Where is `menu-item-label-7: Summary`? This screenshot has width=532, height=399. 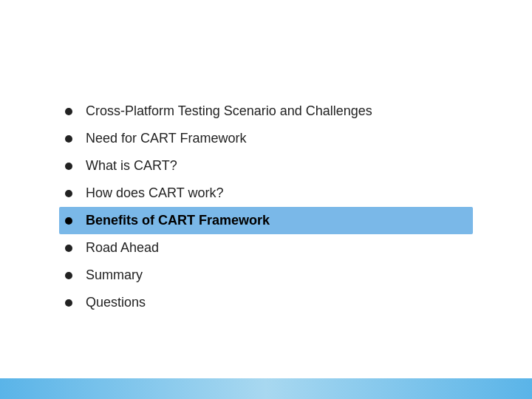
menu-item-label-7: Summary is located at coordinates (114, 275).